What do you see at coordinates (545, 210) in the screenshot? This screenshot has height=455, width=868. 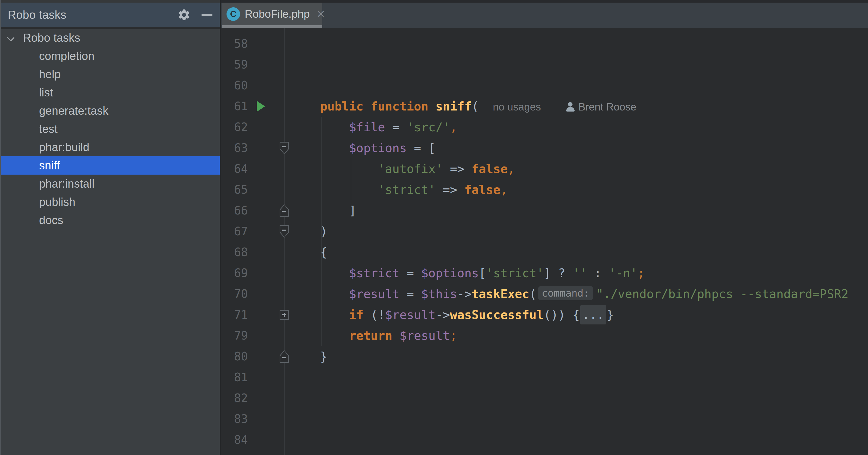 I see `code-line-66: 66 ]` at bounding box center [545, 210].